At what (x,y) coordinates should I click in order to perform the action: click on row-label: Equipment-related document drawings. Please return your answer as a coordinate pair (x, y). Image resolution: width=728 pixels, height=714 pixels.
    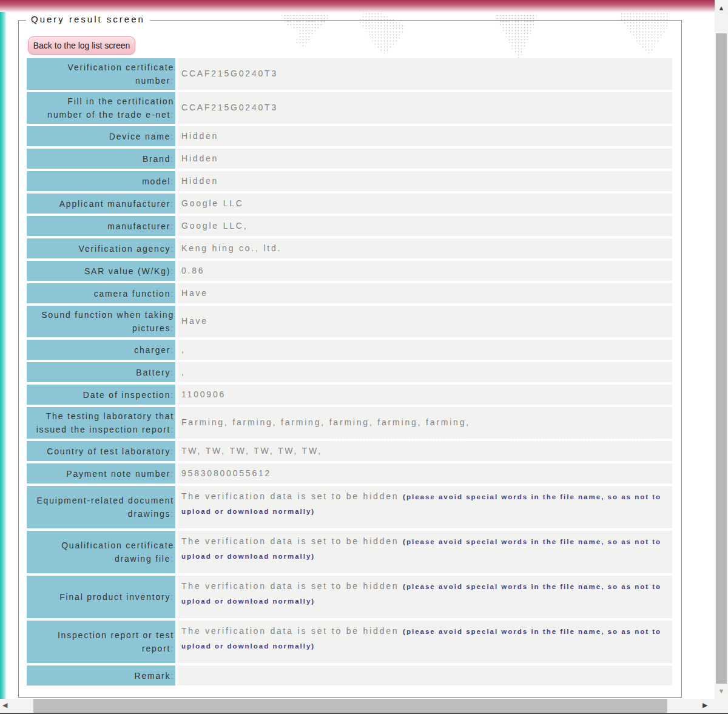
    Looking at the image, I should click on (101, 507).